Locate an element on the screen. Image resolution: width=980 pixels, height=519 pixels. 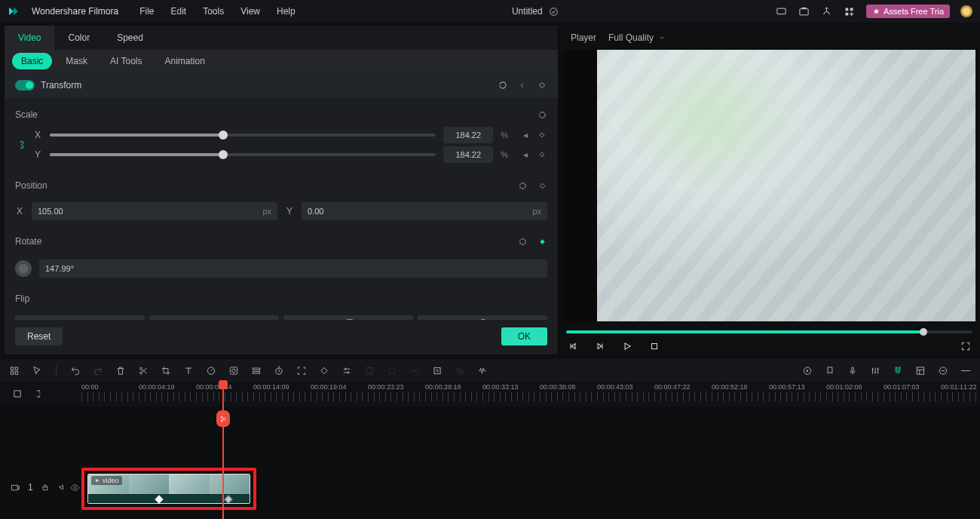
app-name: Wondershare Filmora is located at coordinates (75, 11).